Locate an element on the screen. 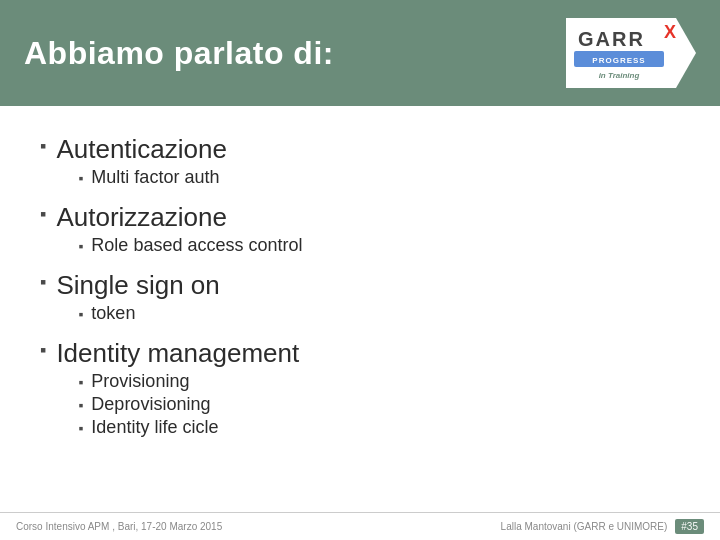 This screenshot has height=540, width=720. garr-logo: GARR X PROGRESS in Training is located at coordinates (631, 53).